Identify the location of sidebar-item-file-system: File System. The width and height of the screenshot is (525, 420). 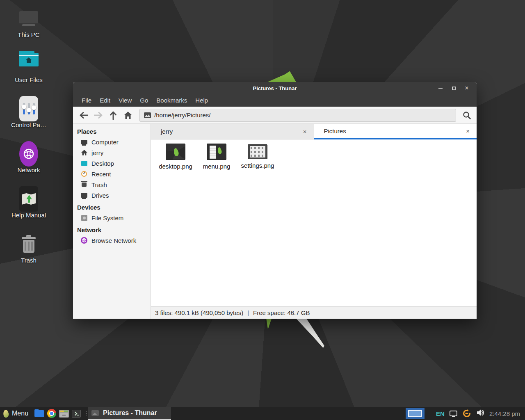
(112, 218).